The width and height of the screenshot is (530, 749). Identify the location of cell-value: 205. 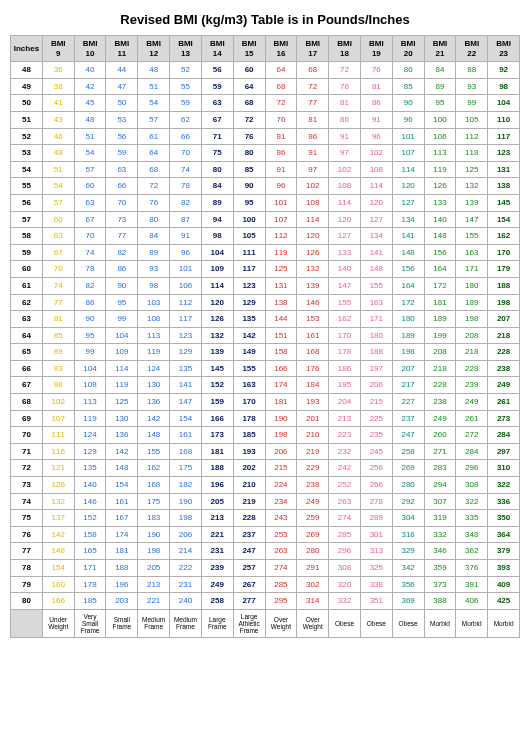
(217, 502).